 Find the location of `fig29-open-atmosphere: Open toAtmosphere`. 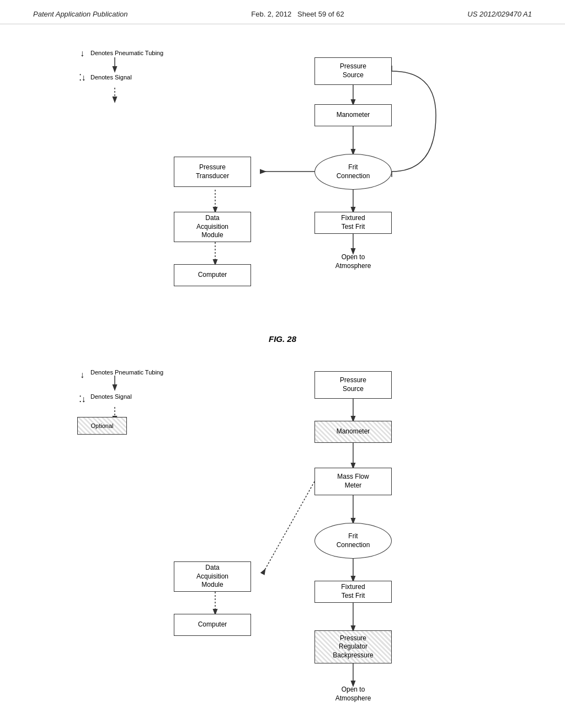

fig29-open-atmosphere: Open toAtmosphere is located at coordinates (353, 694).